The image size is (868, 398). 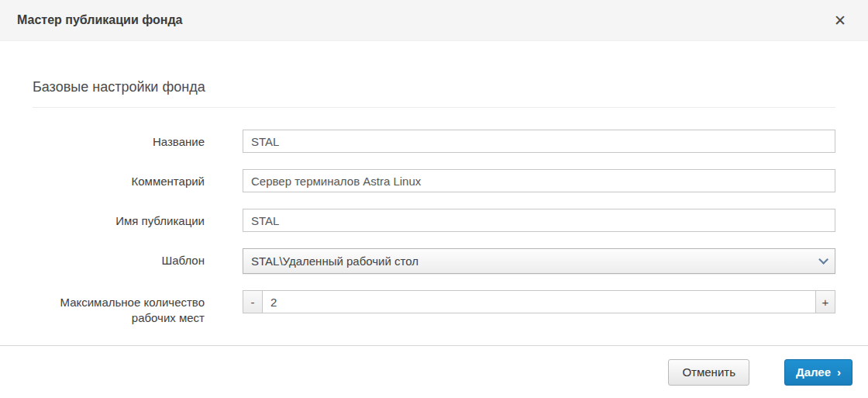 I want to click on name-label: Название, so click(x=119, y=140).